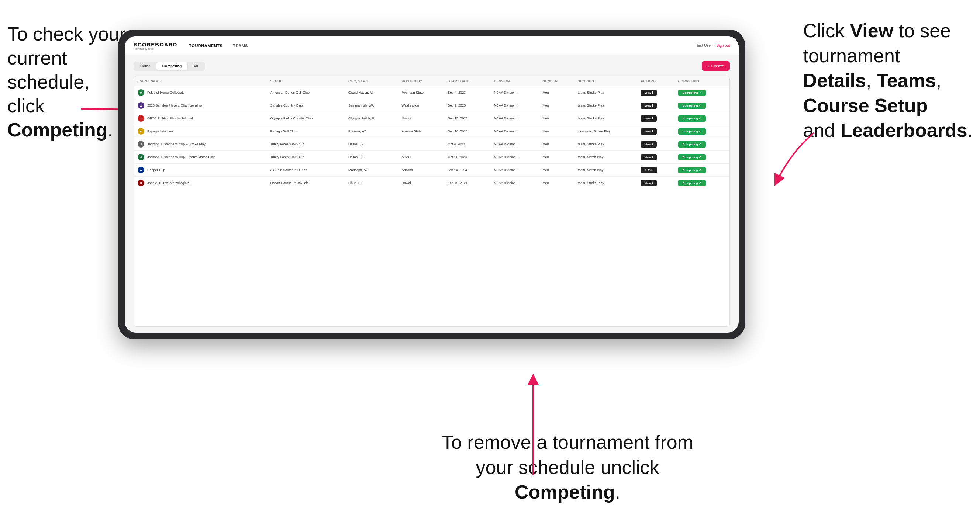 The image size is (980, 527). Describe the element at coordinates (431, 132) in the screenshot. I see `table-row: P Papago Individual Papago Golf ClubPhoe…` at that location.